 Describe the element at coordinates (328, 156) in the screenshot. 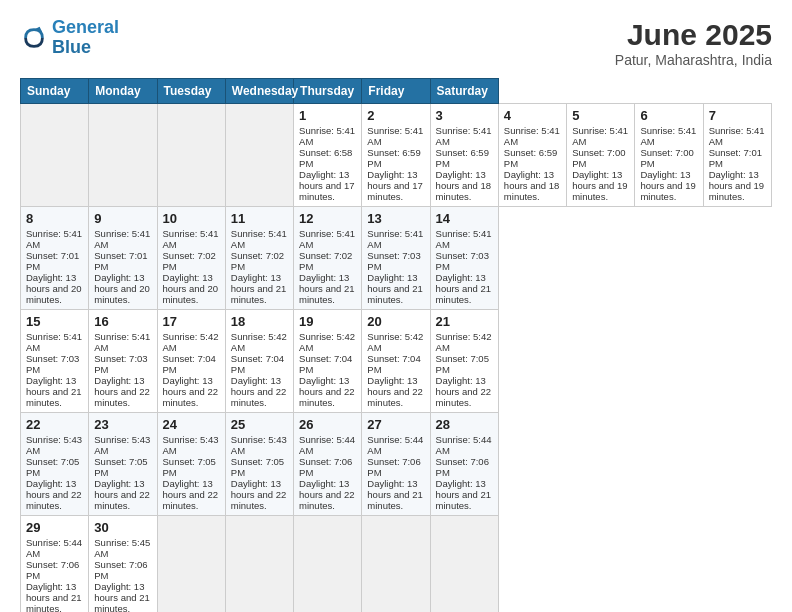

I see `calendar-cell: 1 Sunrise: 5:41 AM Sunset: 6:58 PM Dayli…` at that location.